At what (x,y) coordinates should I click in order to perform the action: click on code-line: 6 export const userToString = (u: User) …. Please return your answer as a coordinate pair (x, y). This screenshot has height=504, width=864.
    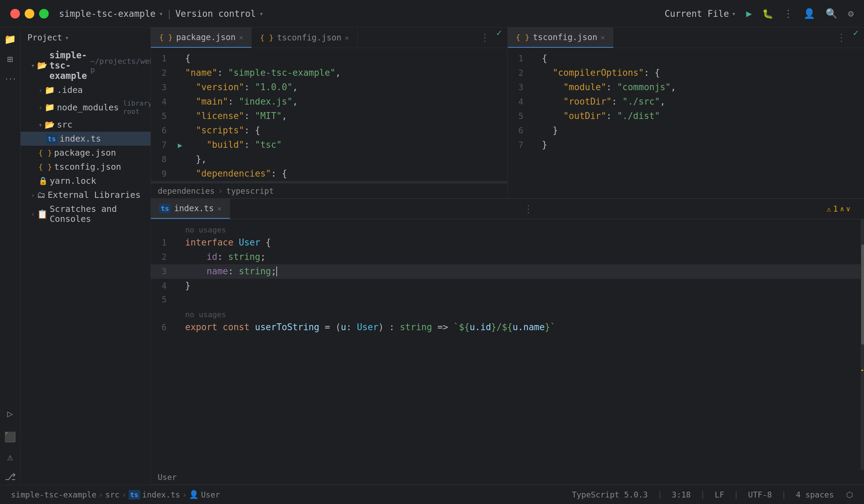
    Looking at the image, I should click on (507, 327).